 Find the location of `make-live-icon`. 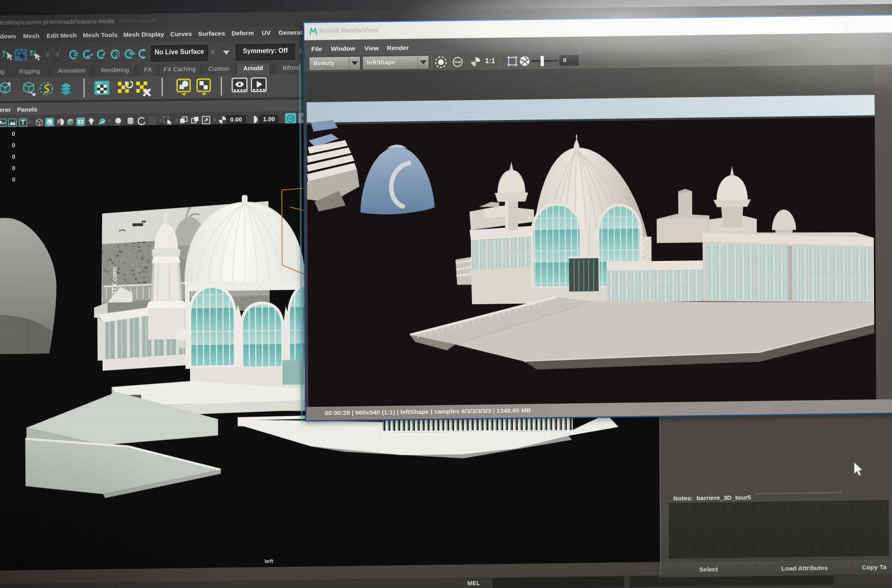

make-live-icon is located at coordinates (142, 53).